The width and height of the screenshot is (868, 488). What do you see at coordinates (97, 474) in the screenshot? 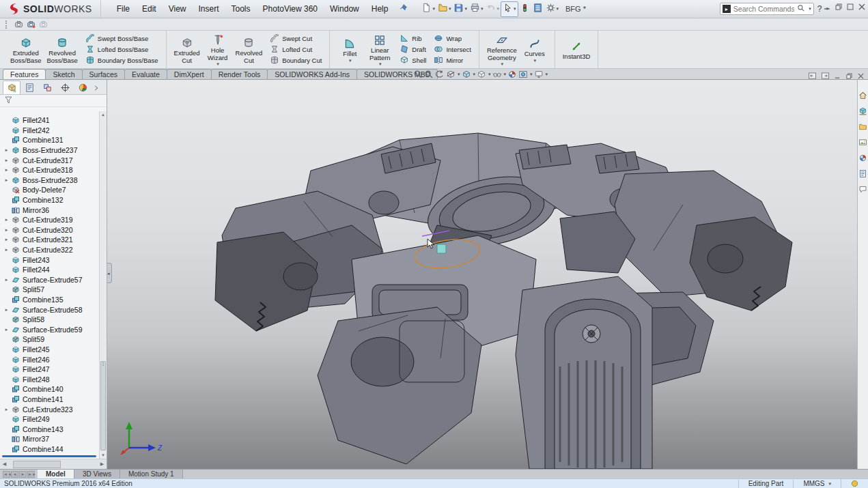
I see `bottom-tab-3d-views: 3D Views` at bounding box center [97, 474].